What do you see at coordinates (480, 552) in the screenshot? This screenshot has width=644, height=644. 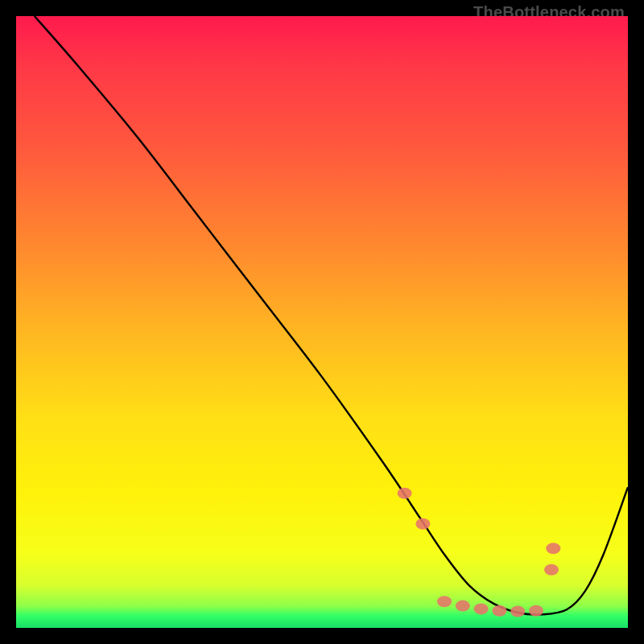 I see `highlight-dots` at bounding box center [480, 552].